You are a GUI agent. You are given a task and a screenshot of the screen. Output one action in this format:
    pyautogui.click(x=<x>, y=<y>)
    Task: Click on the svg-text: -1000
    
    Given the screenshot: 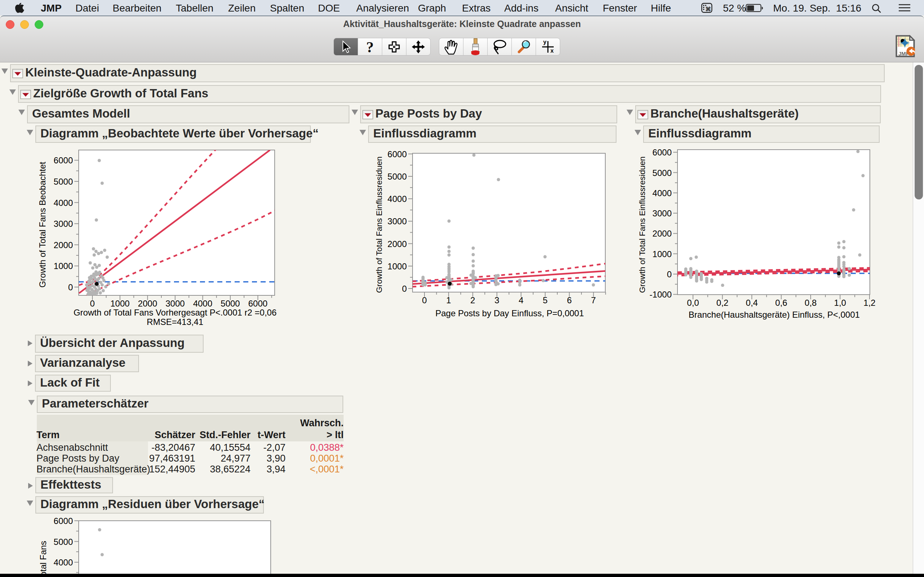 What is the action you would take?
    pyautogui.click(x=661, y=295)
    